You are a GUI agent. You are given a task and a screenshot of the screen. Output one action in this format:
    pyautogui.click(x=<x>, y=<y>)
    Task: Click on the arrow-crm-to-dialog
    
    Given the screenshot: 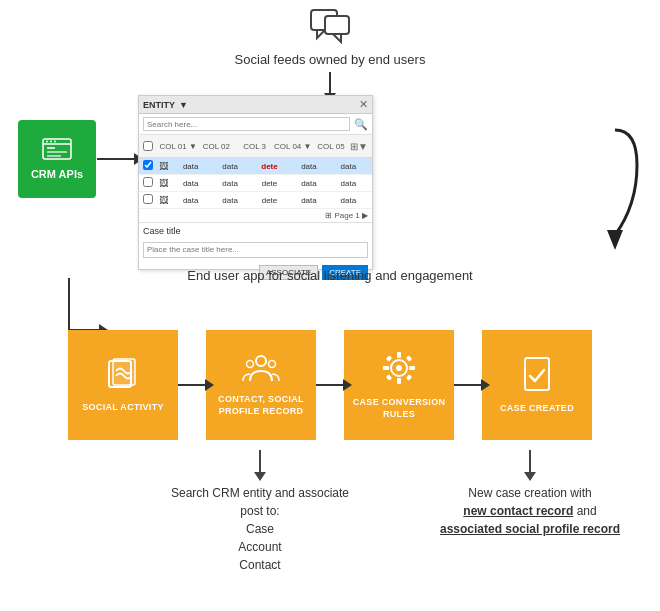 What is the action you would take?
    pyautogui.click(x=116, y=159)
    